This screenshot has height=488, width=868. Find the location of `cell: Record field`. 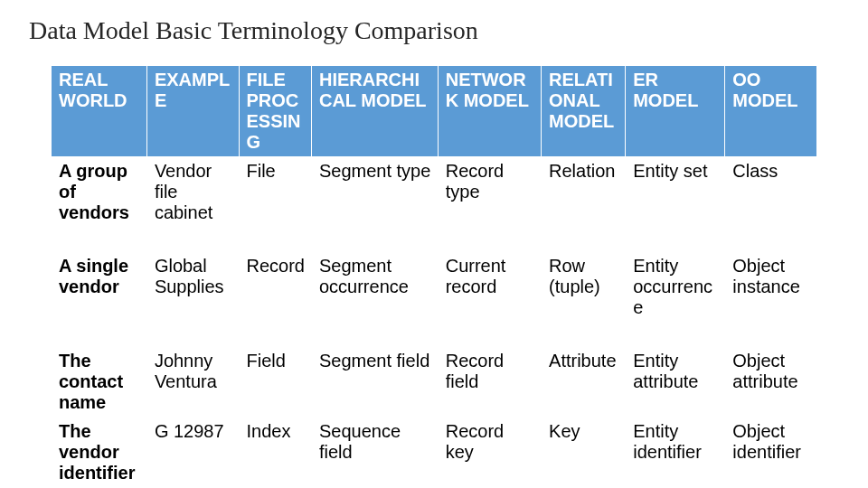

cell: Record field is located at coordinates (489, 382).